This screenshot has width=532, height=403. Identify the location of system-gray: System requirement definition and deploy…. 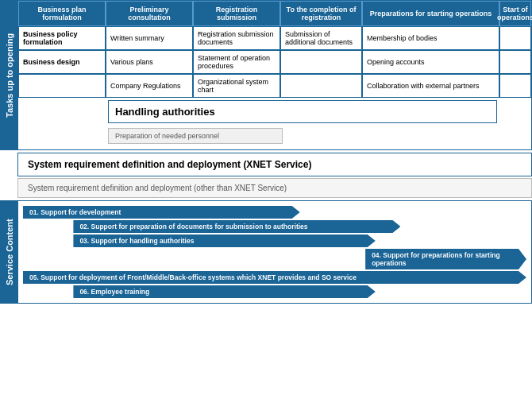
(275, 188).